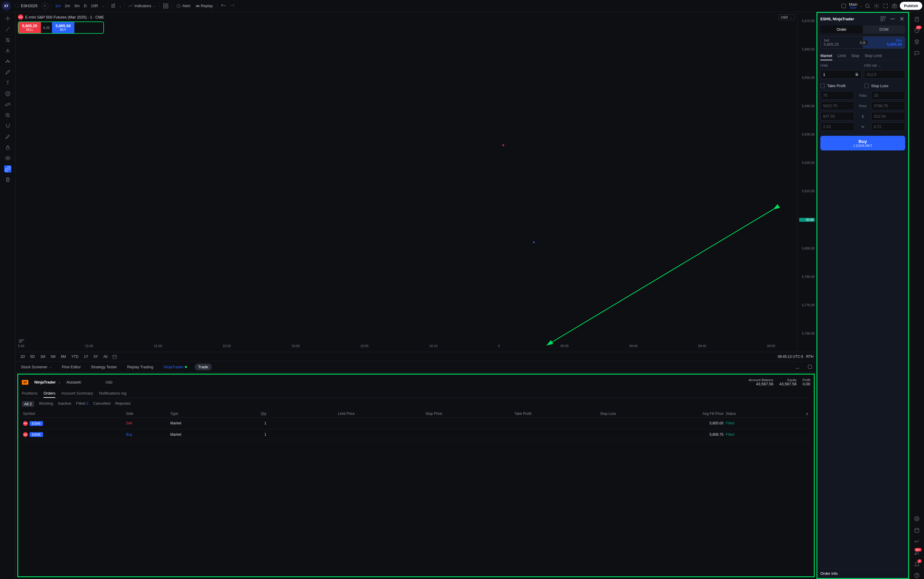 The height and width of the screenshot is (579, 924). What do you see at coordinates (844, 6) in the screenshot?
I see `multi-window-icon` at bounding box center [844, 6].